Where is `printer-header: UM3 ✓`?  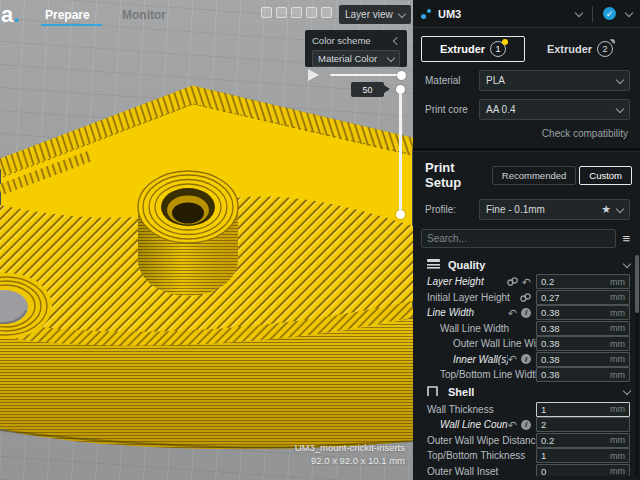
printer-header: UM3 ✓ is located at coordinates (526, 14).